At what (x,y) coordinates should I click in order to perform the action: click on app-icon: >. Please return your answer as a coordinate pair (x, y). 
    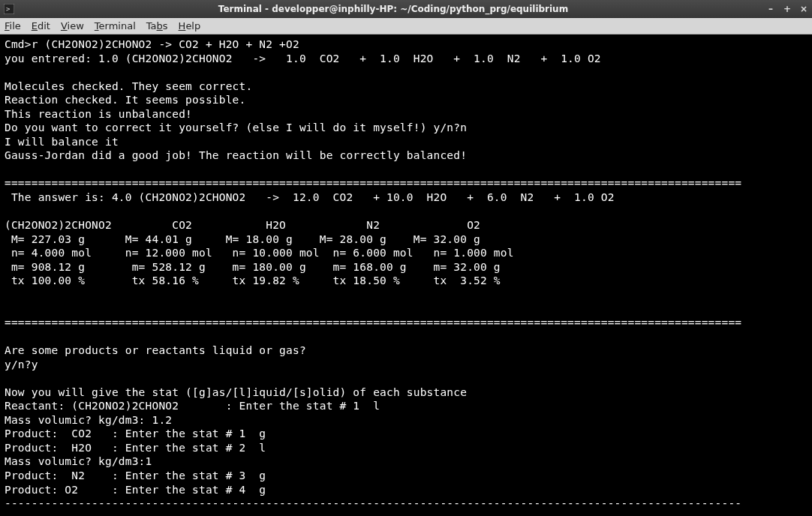
    Looking at the image, I should click on (9, 9).